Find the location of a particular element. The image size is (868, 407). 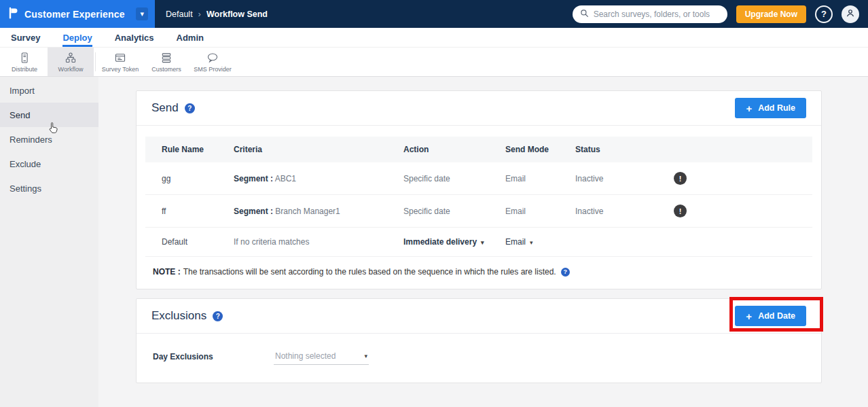

workflow-icon is located at coordinates (71, 58).